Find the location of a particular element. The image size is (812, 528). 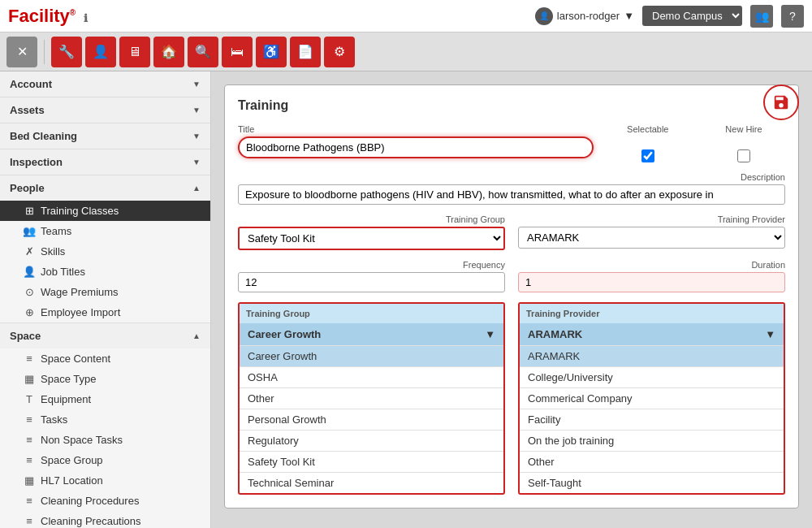

chat-button: 👥 is located at coordinates (762, 16).